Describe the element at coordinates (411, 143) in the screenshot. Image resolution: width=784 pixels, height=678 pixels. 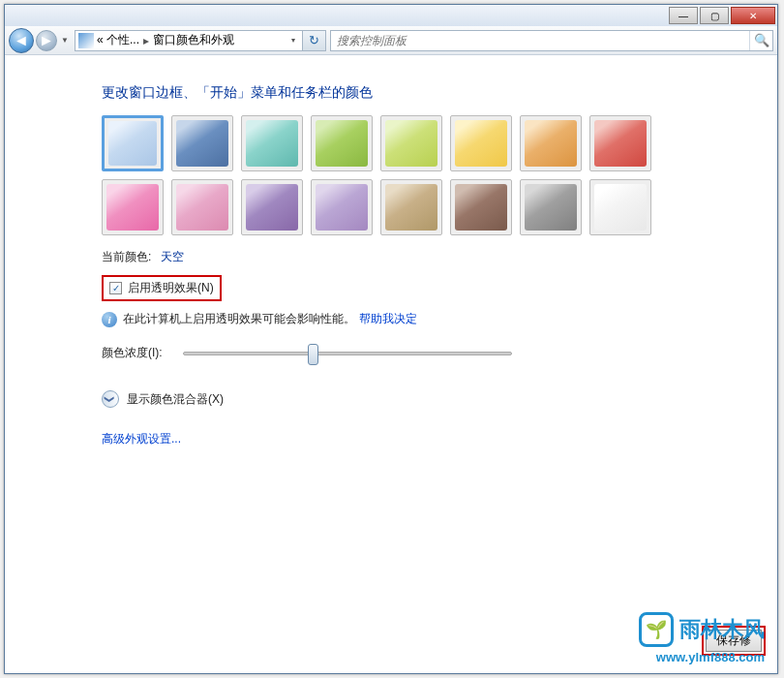
I see `swatch-lime` at that location.